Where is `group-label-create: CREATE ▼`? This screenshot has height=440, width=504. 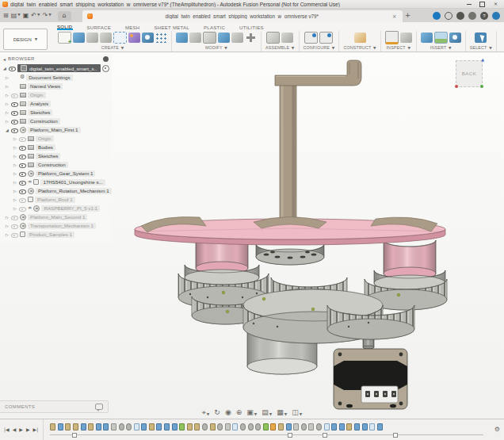
group-label-create: CREATE ▼ is located at coordinates (113, 48).